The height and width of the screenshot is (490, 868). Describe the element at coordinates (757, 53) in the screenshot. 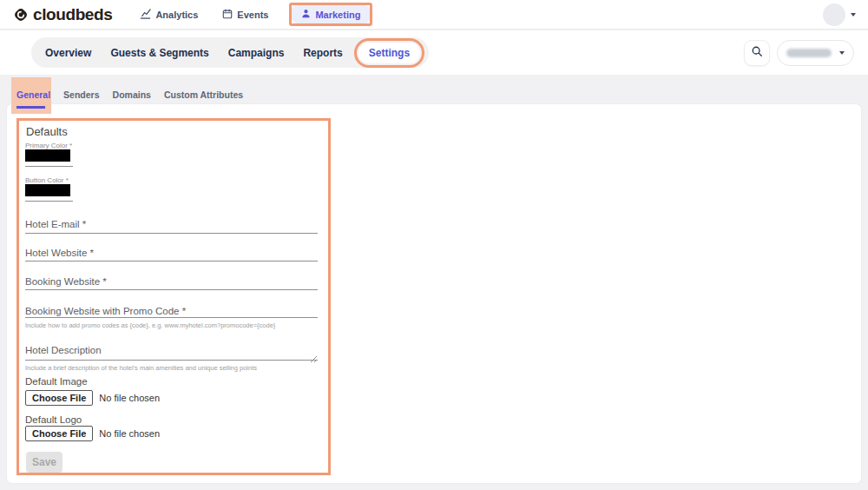

I see `search-button` at that location.